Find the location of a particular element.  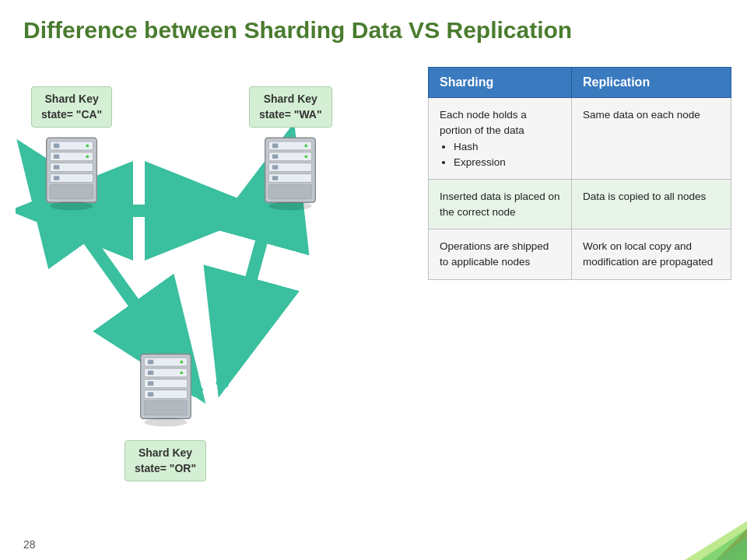

server-icon-wa is located at coordinates (290, 177).